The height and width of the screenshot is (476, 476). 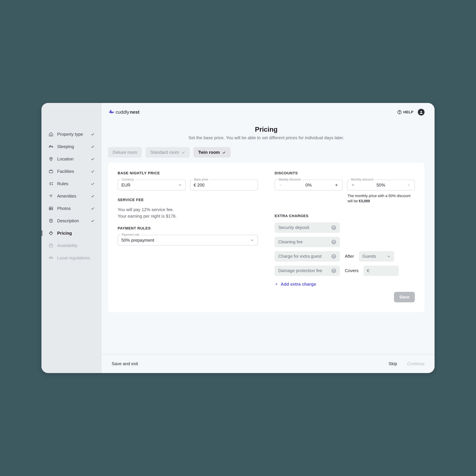 What do you see at coordinates (71, 134) in the screenshot?
I see `sidebar-item-property-type: Property type` at bounding box center [71, 134].